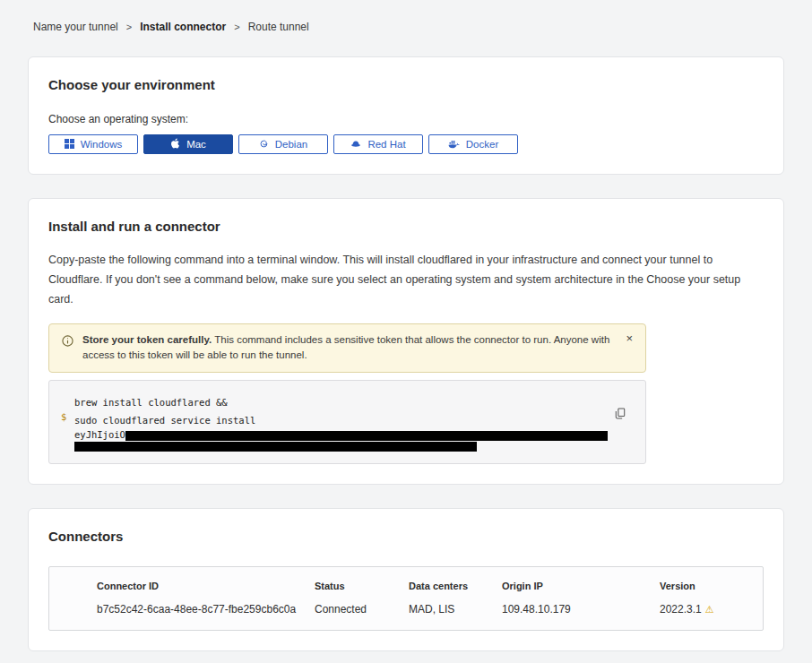 This screenshot has width=812, height=663. What do you see at coordinates (455, 609) in the screenshot?
I see `data-centers-value: MAD, LIS` at bounding box center [455, 609].